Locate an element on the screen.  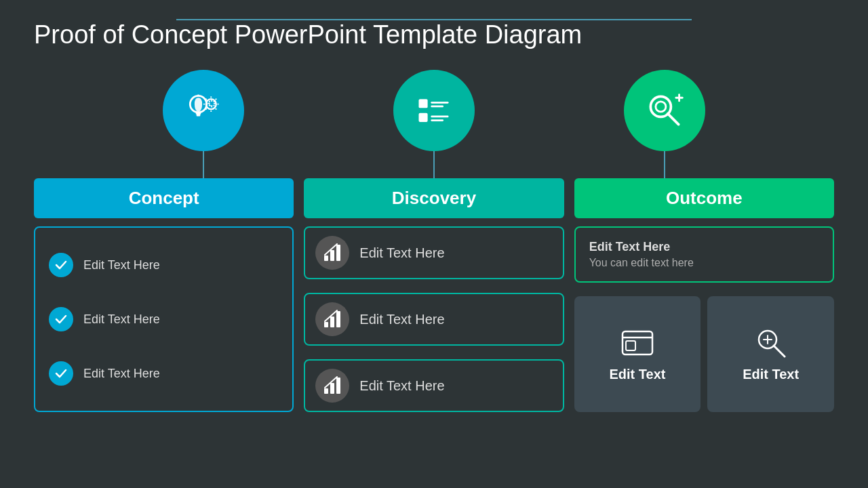
concept-item-2: Edit Text Here is located at coordinates (122, 320).